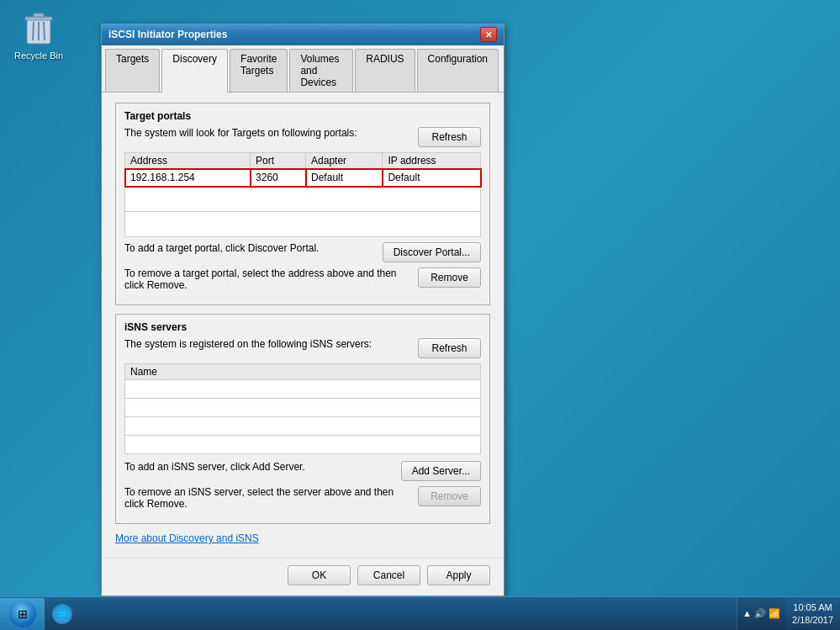 The image size is (840, 630). I want to click on col-ip-address: IP address, so click(432, 161).